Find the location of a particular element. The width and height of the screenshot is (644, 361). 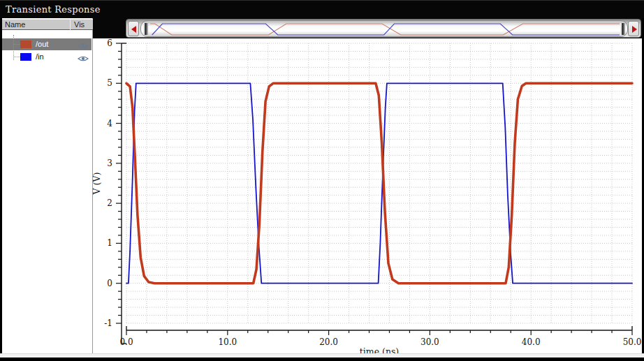

overview-scrollbar is located at coordinates (383, 28).